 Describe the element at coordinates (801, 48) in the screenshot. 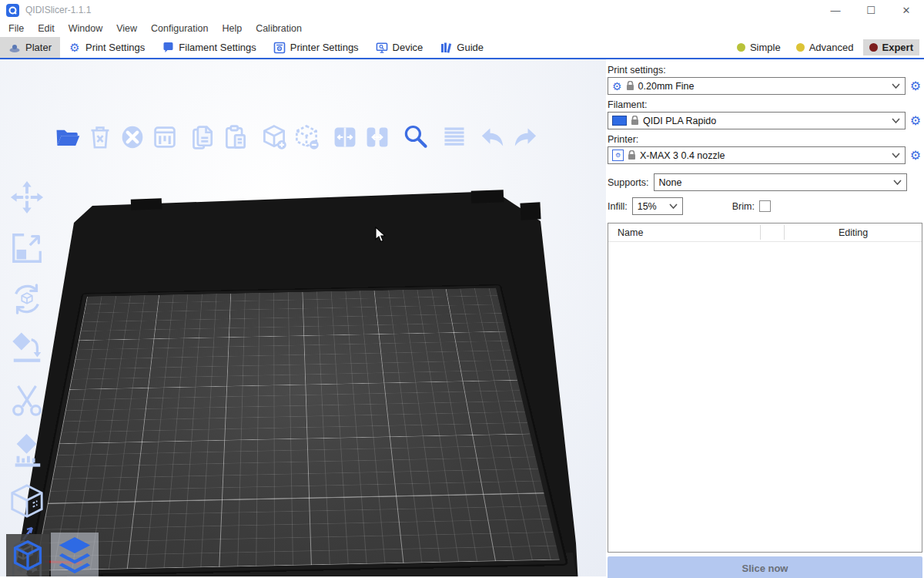

I see `advanced-mode-dot-icon` at that location.